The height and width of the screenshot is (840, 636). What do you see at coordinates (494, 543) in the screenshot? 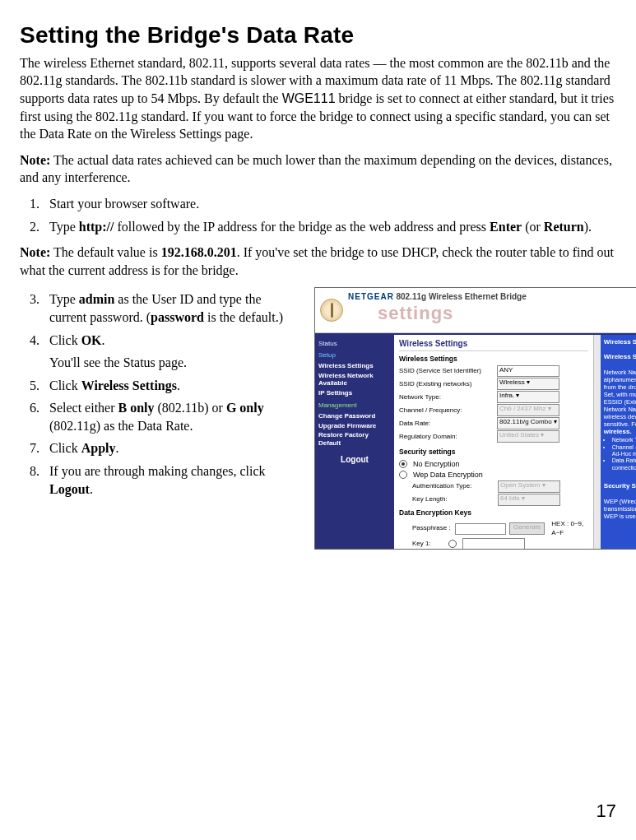
I see `key1-input` at bounding box center [494, 543].